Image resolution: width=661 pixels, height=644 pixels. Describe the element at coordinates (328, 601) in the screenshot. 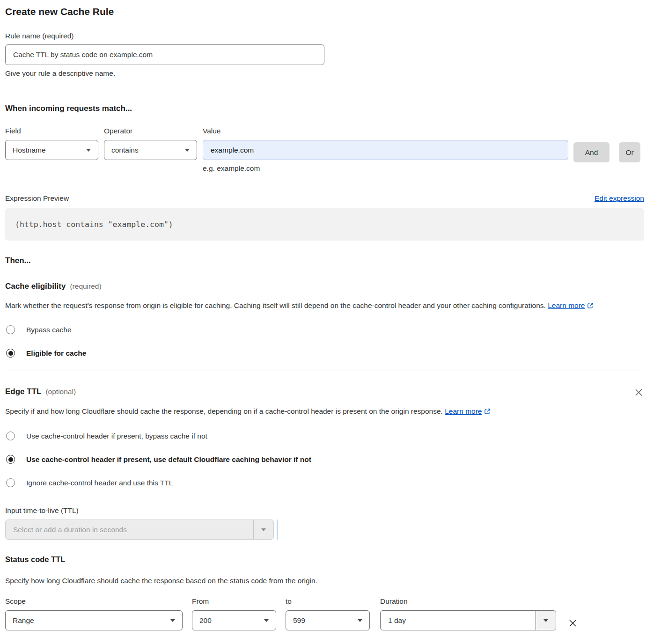

I see `to-label: to` at that location.